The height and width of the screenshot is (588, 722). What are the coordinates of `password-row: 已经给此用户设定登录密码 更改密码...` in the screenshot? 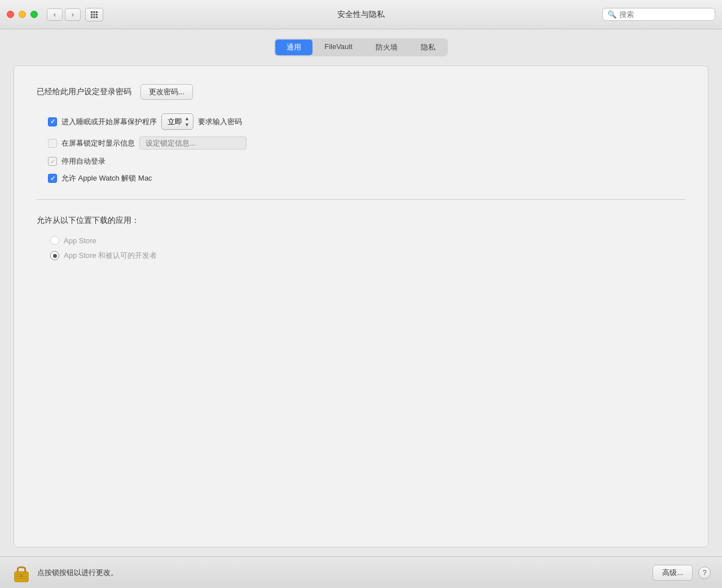 It's located at (361, 92).